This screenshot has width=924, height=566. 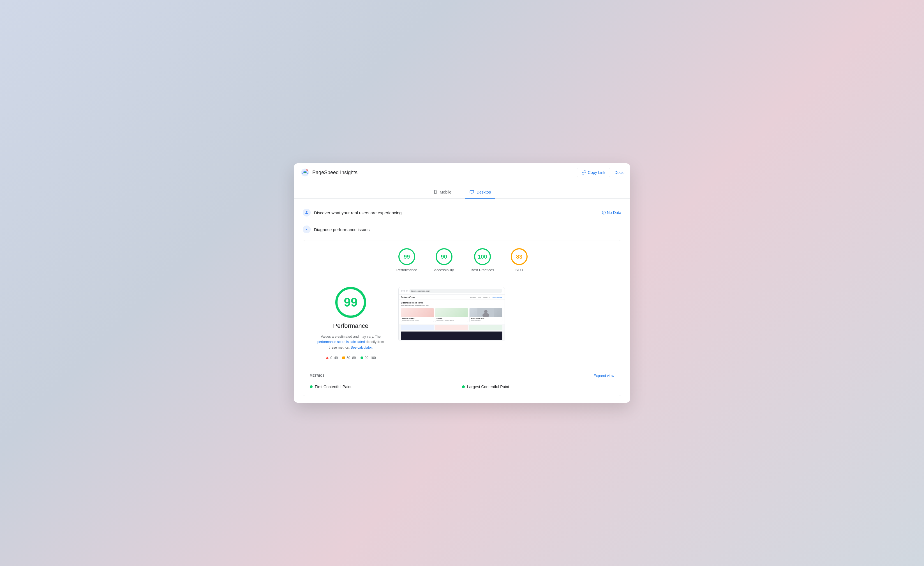 I want to click on tabs-container: Mobile Desktop, so click(x=462, y=190).